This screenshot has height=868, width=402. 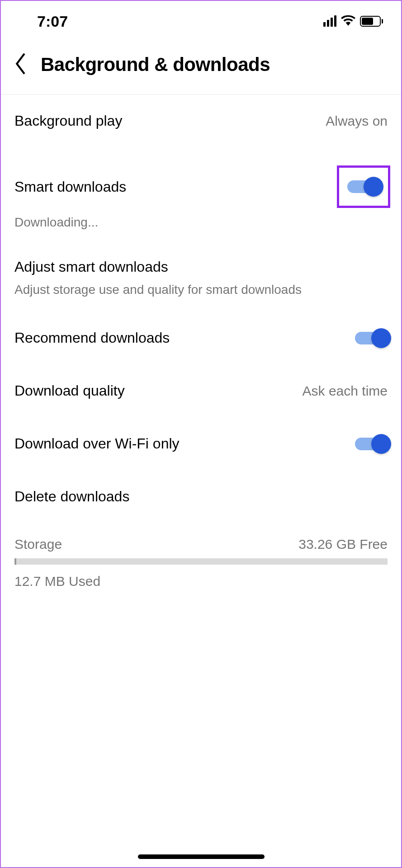 What do you see at coordinates (68, 121) in the screenshot?
I see `setting-label: Background play` at bounding box center [68, 121].